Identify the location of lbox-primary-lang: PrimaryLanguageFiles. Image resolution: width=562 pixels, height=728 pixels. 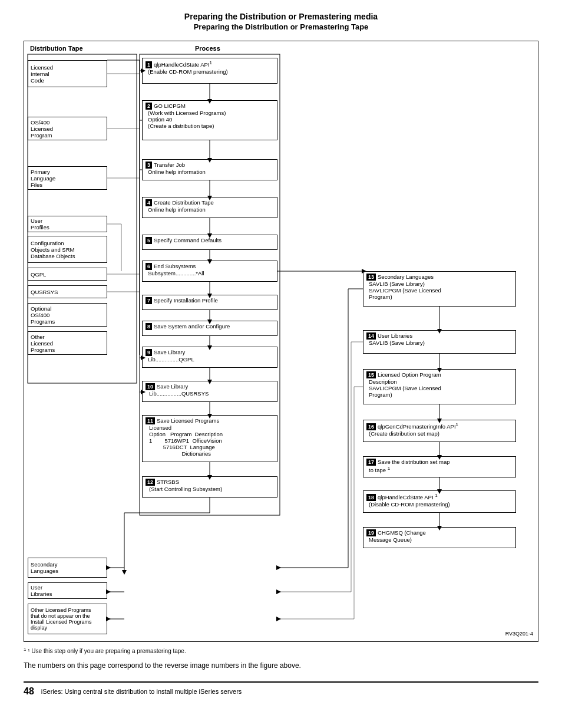
(67, 178).